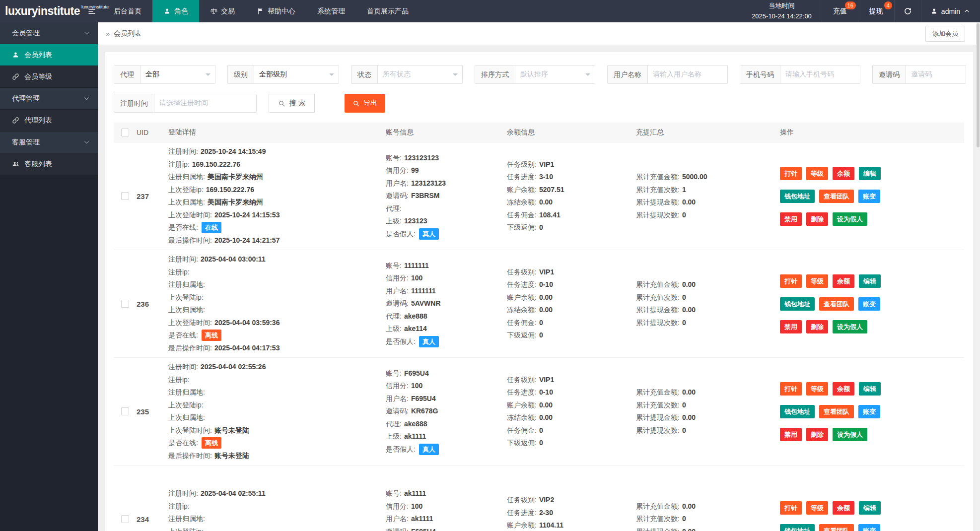 This screenshot has height=531, width=980. I want to click on sidebar-group-1: 会员管理, so click(49, 33).